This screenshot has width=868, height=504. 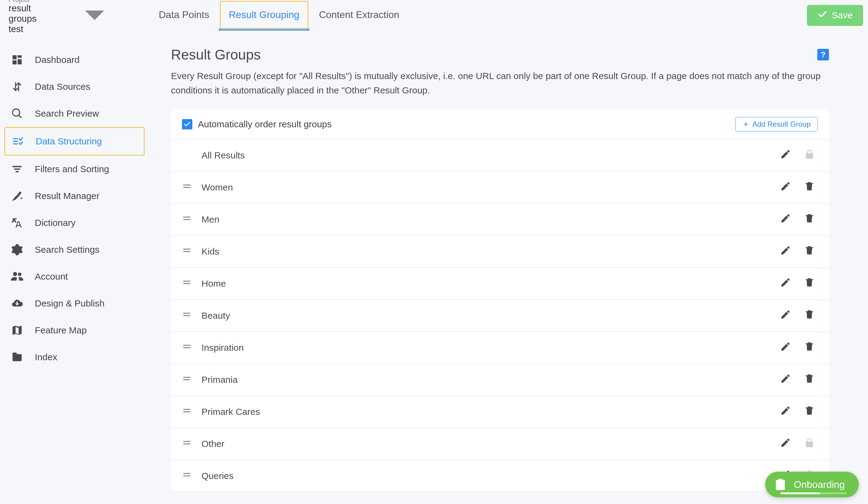 I want to click on onboarding-progress-bar, so click(x=814, y=493).